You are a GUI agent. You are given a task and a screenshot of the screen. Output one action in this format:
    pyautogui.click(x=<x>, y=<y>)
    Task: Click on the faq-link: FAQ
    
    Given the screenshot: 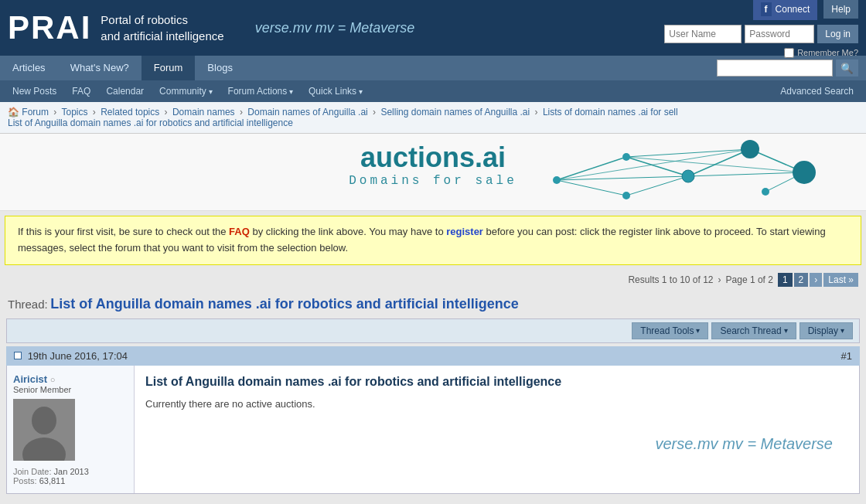 What is the action you would take?
    pyautogui.click(x=240, y=232)
    